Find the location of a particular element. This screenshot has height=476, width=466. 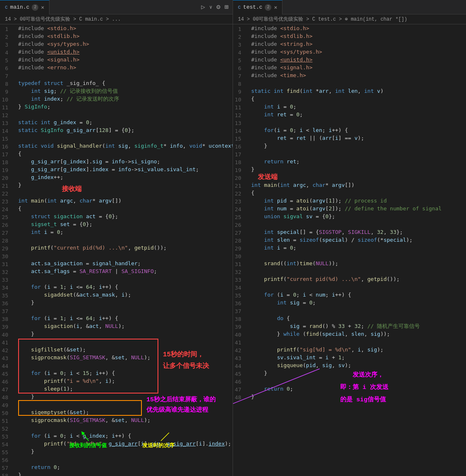

line-number: 53 is located at coordinates (6, 436).